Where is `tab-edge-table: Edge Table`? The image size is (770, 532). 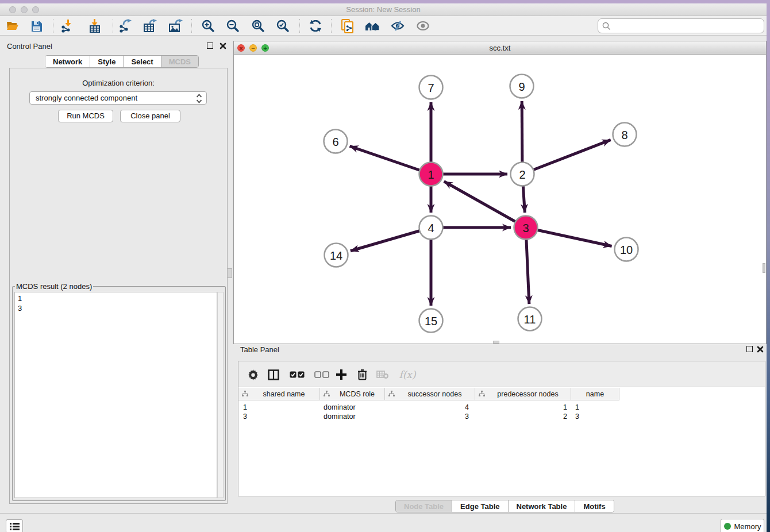 tab-edge-table: Edge Table is located at coordinates (480, 506).